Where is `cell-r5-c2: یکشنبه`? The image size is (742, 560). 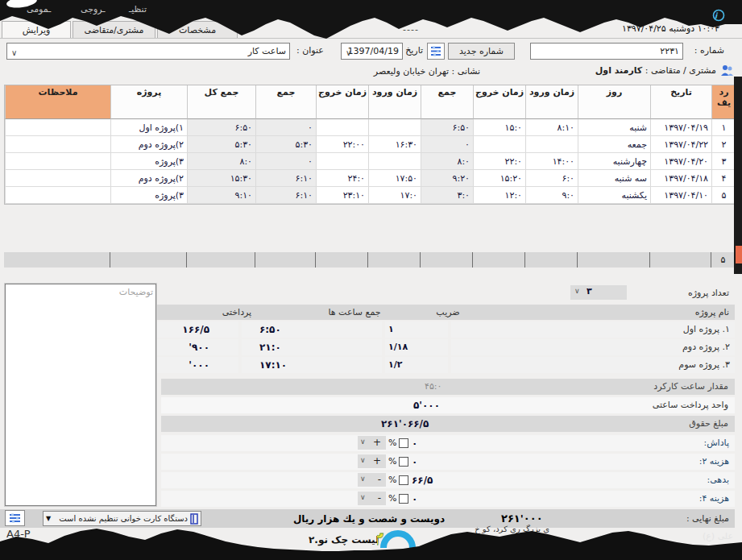
cell-r5-c2: یکشنبه is located at coordinates (614, 195).